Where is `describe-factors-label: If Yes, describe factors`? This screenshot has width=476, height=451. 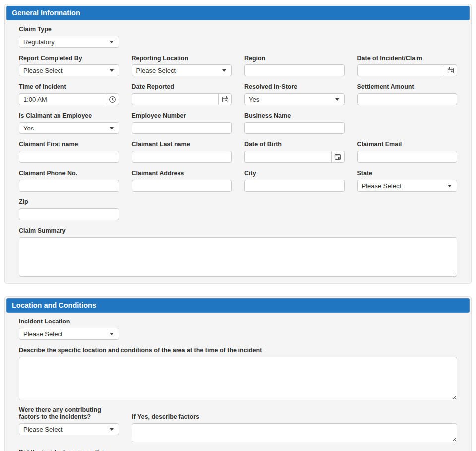
describe-factors-label: If Yes, describe factors is located at coordinates (295, 417).